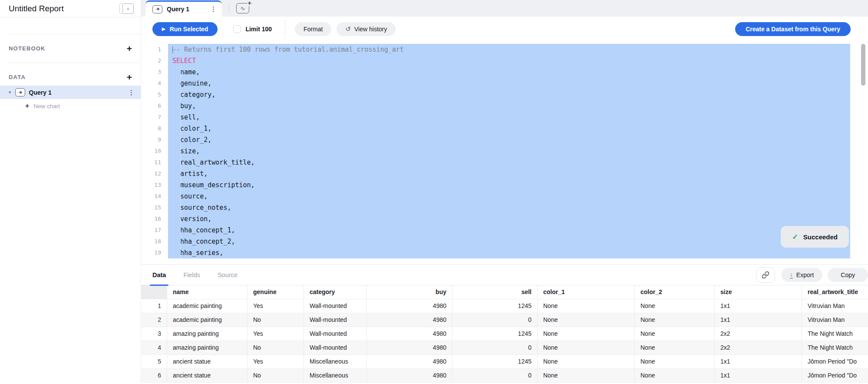 The image size is (868, 384). I want to click on row-number-cell: 3, so click(154, 334).